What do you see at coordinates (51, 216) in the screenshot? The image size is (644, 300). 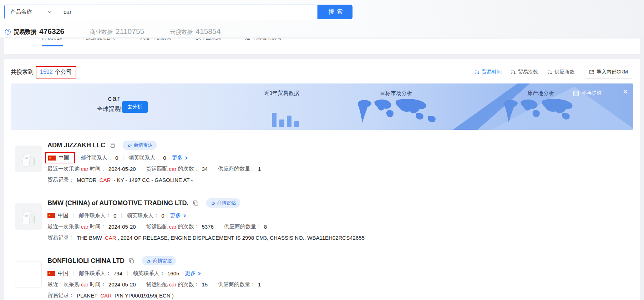 I see `china-flag-icon: ★` at bounding box center [51, 216].